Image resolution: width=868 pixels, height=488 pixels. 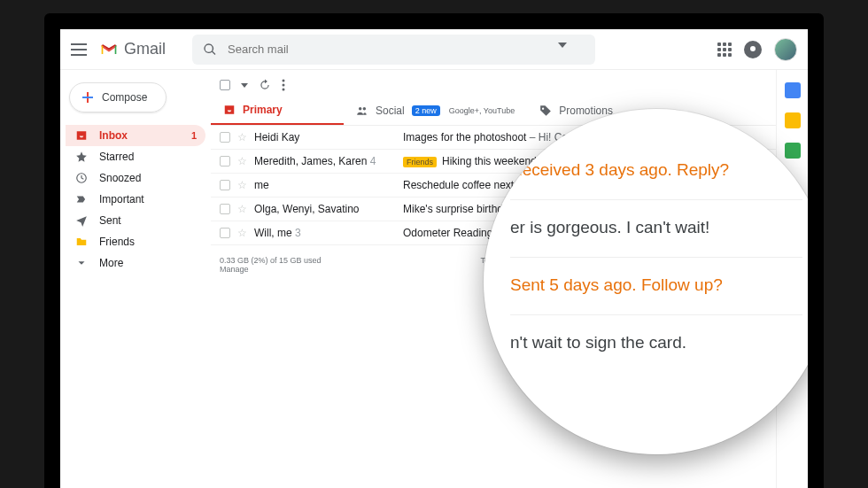 What do you see at coordinates (656, 333) in the screenshot?
I see `mag-snippet: n't wait to sign the card.` at bounding box center [656, 333].